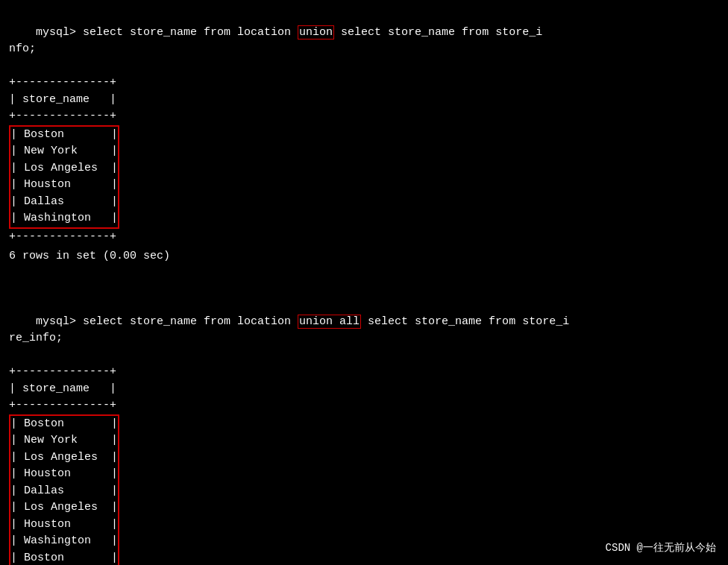 The height and width of the screenshot is (565, 728). I want to click on separator2-mid: +--------------+, so click(364, 405).